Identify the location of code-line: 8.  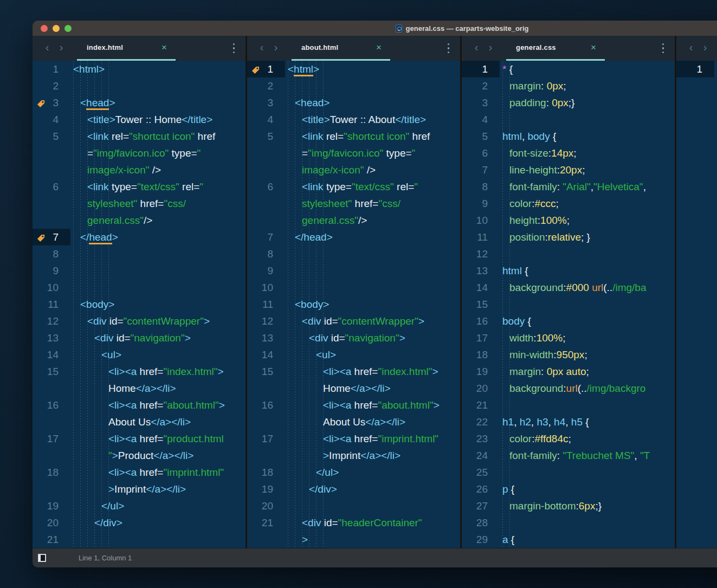
(353, 254).